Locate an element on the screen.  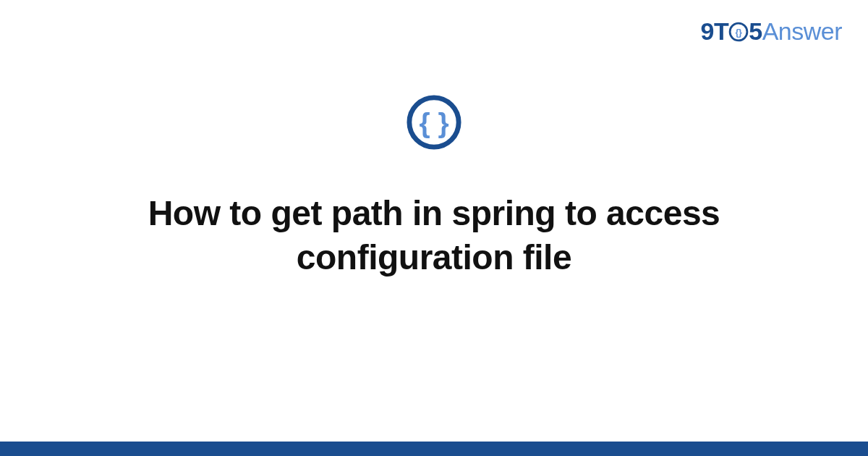
logo-braces-o-icon: {} is located at coordinates (739, 32).